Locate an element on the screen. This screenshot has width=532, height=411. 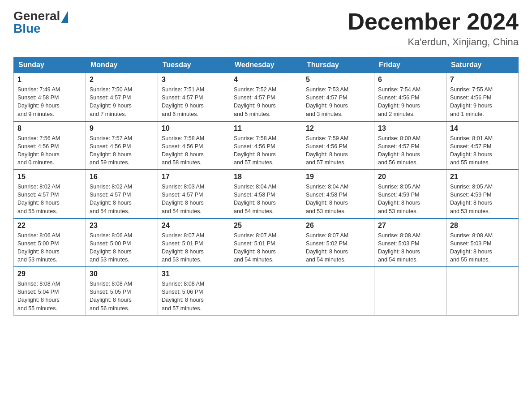
logo-blue: Blue is located at coordinates (27, 29).